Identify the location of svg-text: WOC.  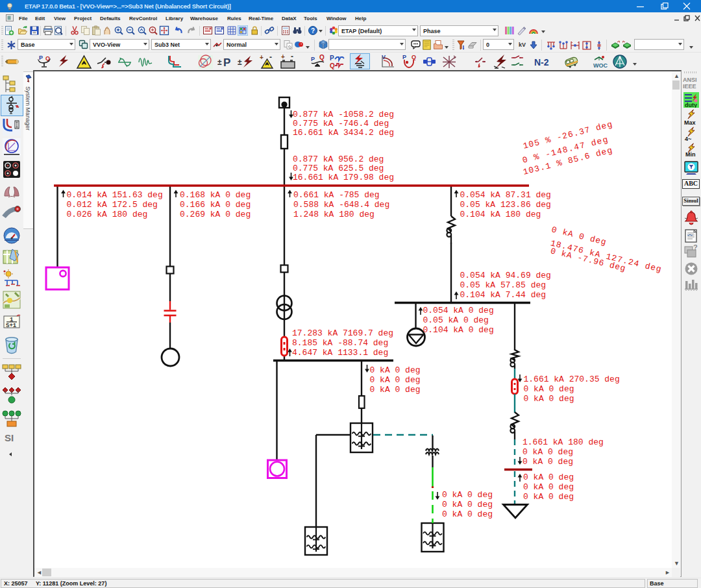
(600, 66).